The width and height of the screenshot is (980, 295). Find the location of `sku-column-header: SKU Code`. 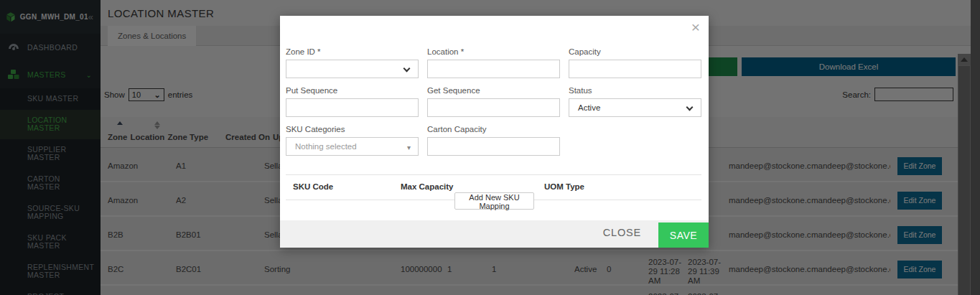

sku-column-header: SKU Code is located at coordinates (343, 187).